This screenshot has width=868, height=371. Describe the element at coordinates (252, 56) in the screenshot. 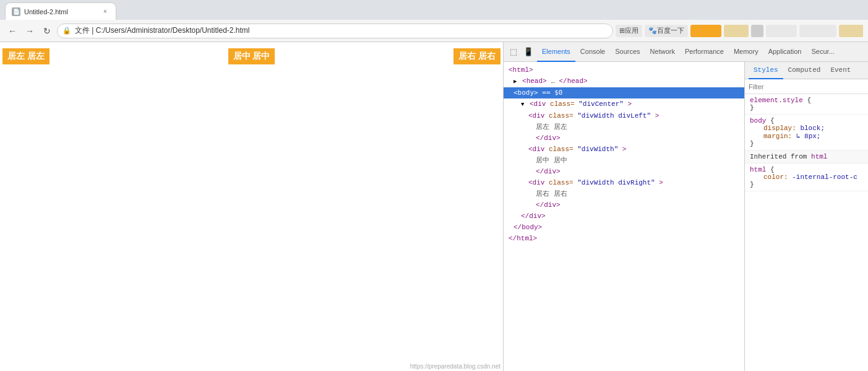

I see `box-center: 居中 居中` at that location.